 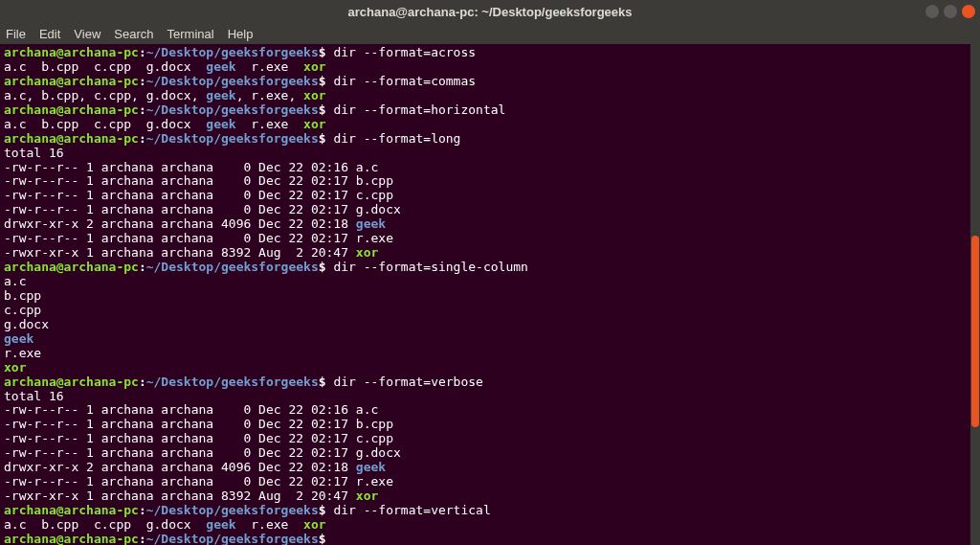 What do you see at coordinates (490, 282) in the screenshot?
I see `output-line: a.c` at bounding box center [490, 282].